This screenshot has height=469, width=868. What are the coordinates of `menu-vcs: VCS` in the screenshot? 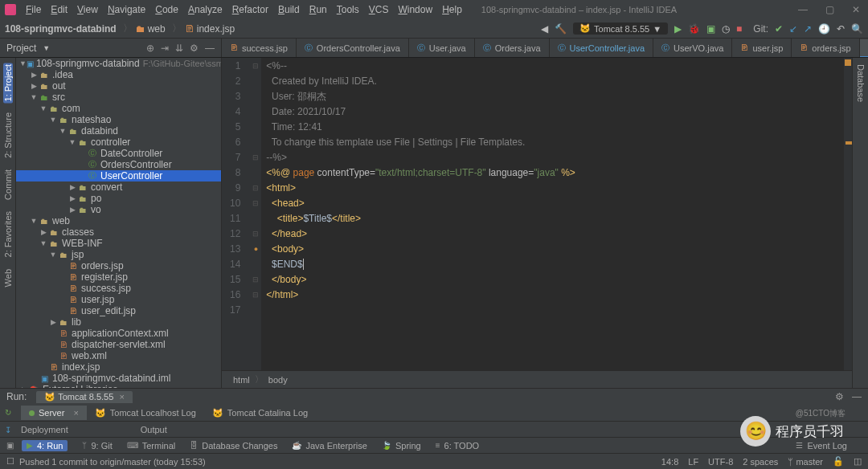 It's located at (379, 10).